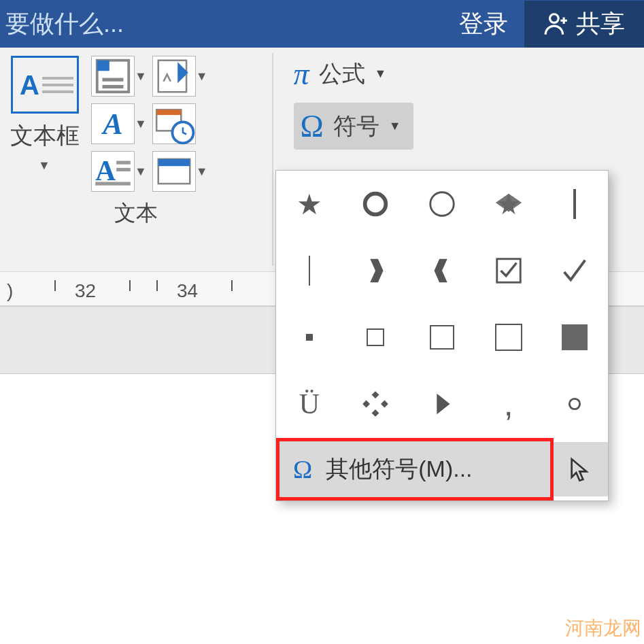 The height and width of the screenshot is (644, 644). I want to click on symbol-comma: ,, so click(509, 404).